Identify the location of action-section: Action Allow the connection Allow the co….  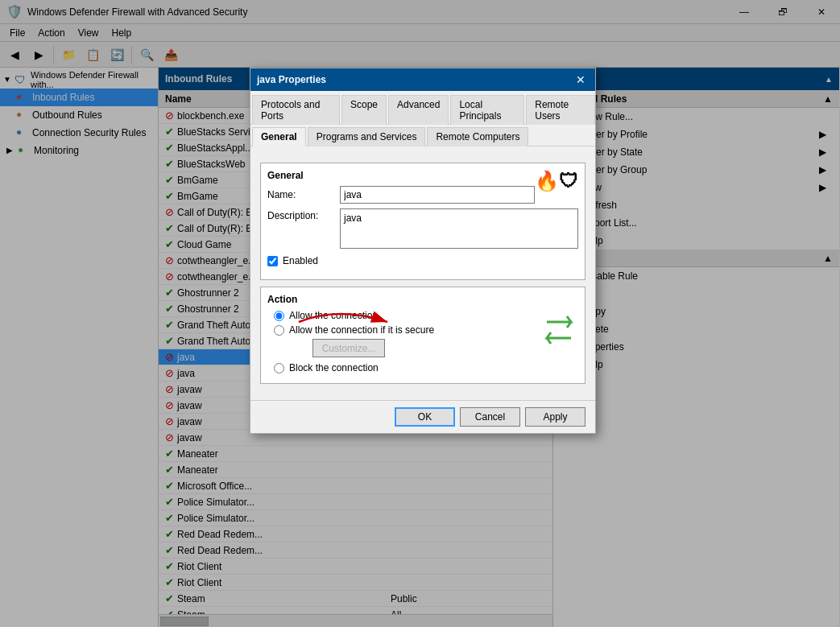
(423, 335).